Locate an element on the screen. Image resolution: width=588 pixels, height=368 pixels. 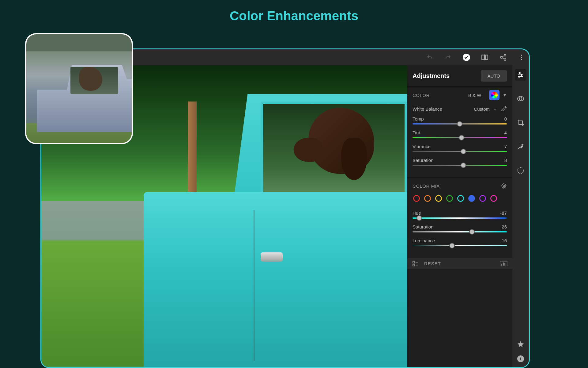
white-balance-value: Custom is located at coordinates (482, 109).